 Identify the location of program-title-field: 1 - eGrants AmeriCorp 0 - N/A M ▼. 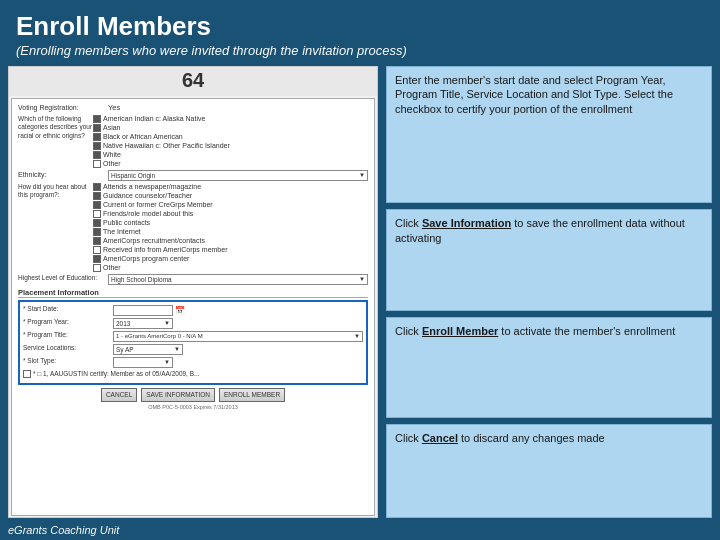
(238, 336).